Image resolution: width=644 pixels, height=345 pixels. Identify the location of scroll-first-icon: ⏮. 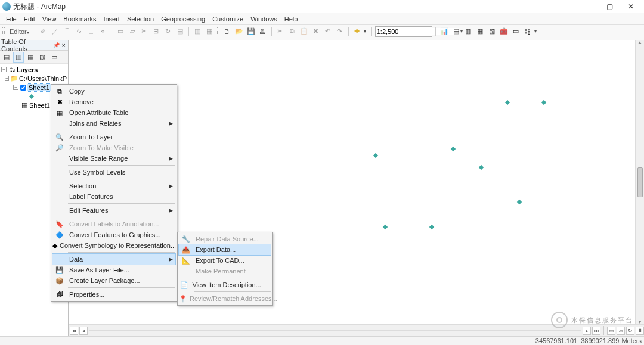
(74, 331).